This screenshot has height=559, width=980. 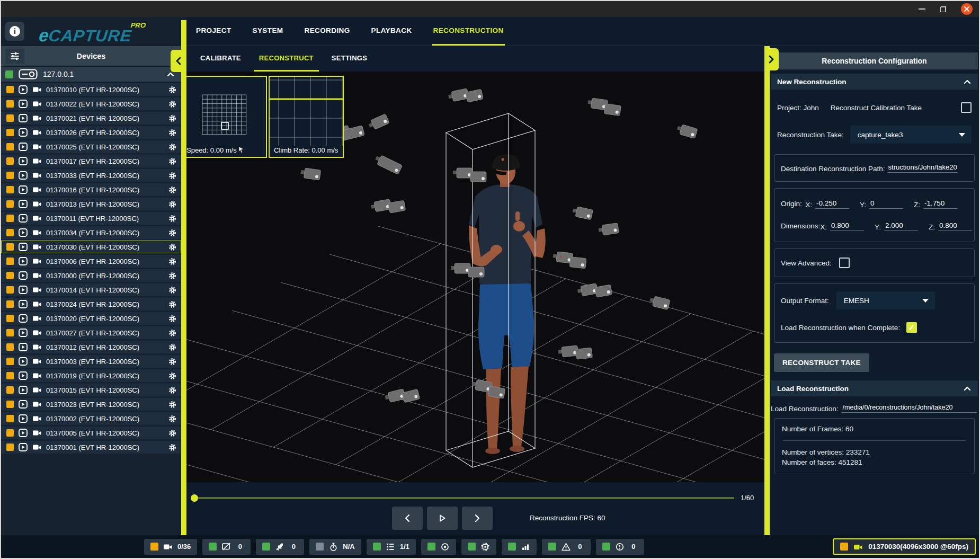 What do you see at coordinates (466, 498) in the screenshot?
I see `timeline-track` at bounding box center [466, 498].